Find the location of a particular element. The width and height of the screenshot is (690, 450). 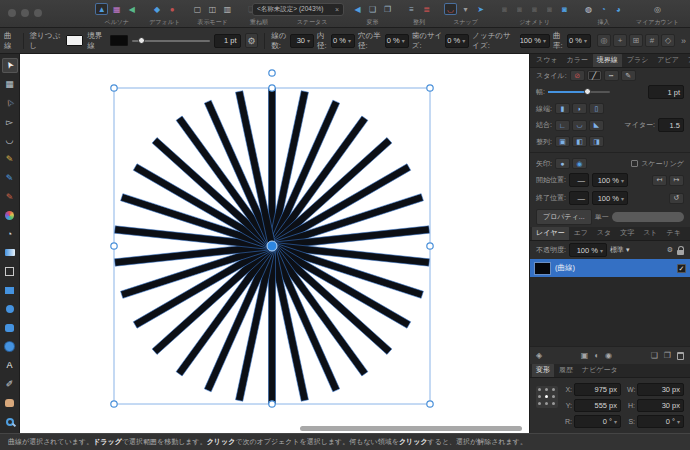

delete-layer-icon is located at coordinates (680, 356).